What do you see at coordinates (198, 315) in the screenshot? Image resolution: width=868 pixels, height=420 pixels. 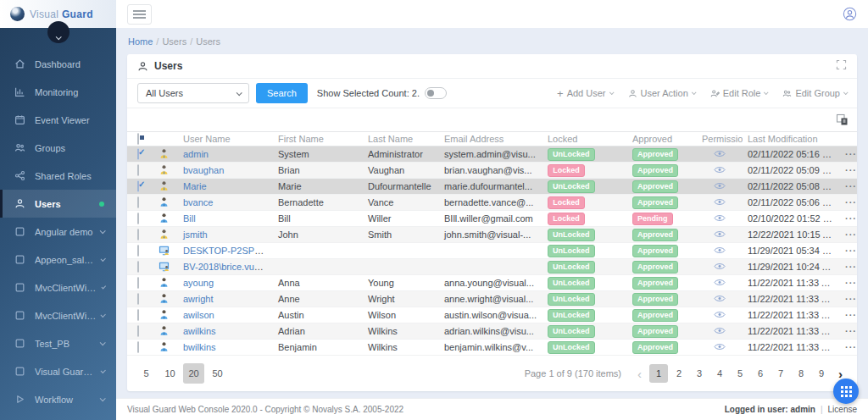 I see `user-name-link: awilson` at bounding box center [198, 315].